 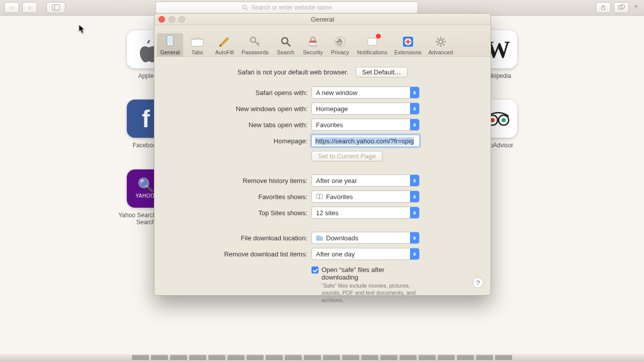 What do you see at coordinates (365, 213) in the screenshot?
I see `popup-top-sites: 12 sites` at bounding box center [365, 213].